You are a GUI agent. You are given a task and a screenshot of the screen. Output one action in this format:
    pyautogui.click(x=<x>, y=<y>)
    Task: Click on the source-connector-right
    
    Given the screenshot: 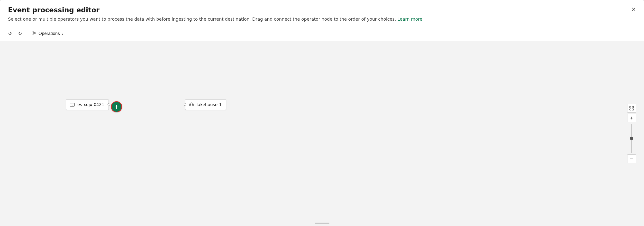 What is the action you would take?
    pyautogui.click(x=109, y=105)
    